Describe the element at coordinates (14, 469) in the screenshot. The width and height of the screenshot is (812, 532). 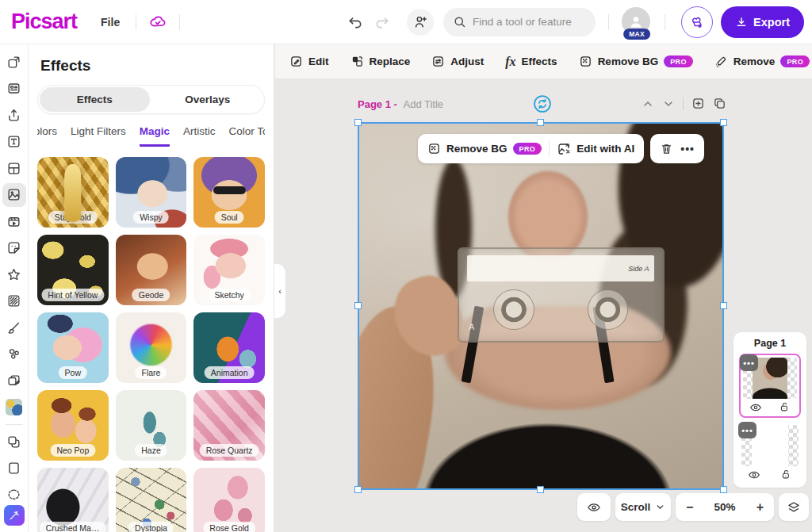
I see `blank-page-icon` at that location.